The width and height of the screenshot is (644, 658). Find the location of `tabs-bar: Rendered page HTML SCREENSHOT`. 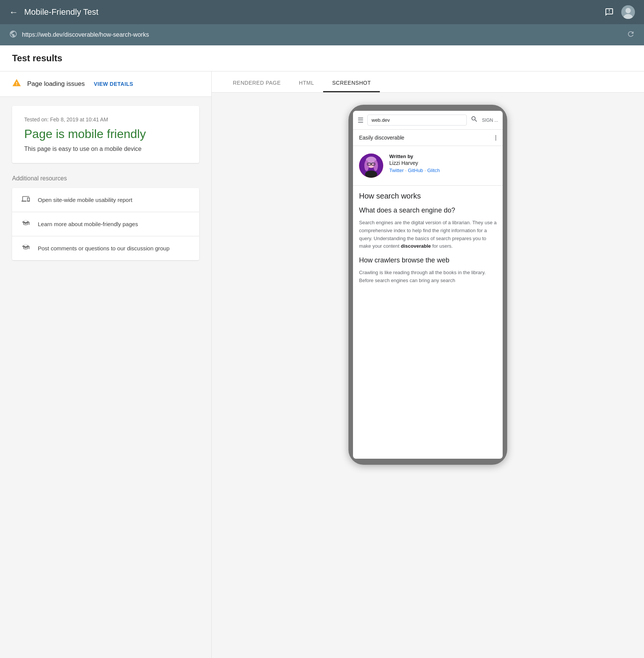

tabs-bar: Rendered page HTML SCREENSHOT is located at coordinates (428, 82).